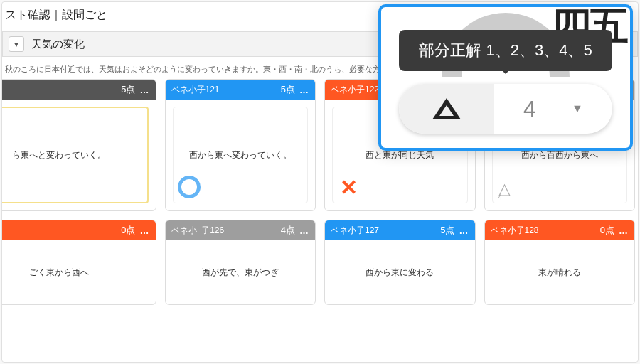 This screenshot has width=640, height=364. I want to click on student-name: ベネ小子127, so click(355, 230).